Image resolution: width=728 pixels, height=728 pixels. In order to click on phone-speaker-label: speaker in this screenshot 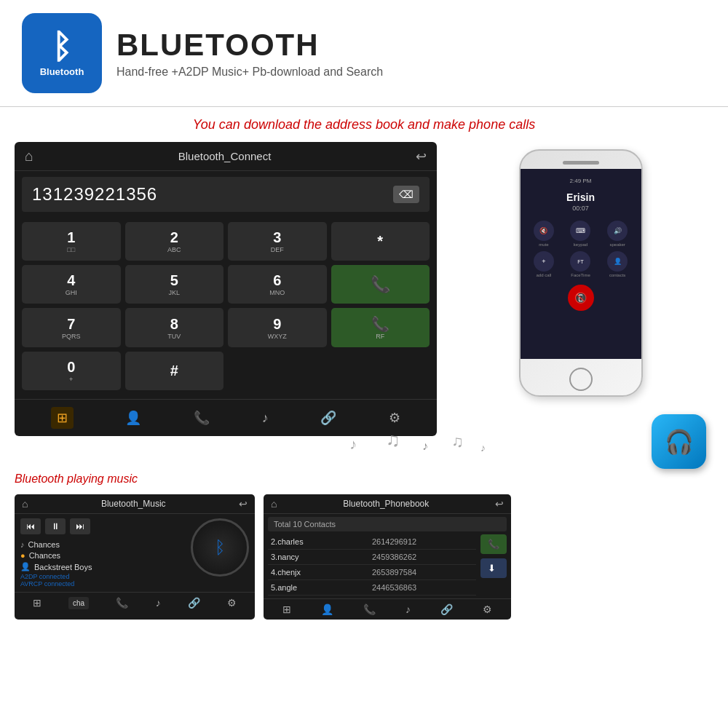, I will do `click(617, 245)`.